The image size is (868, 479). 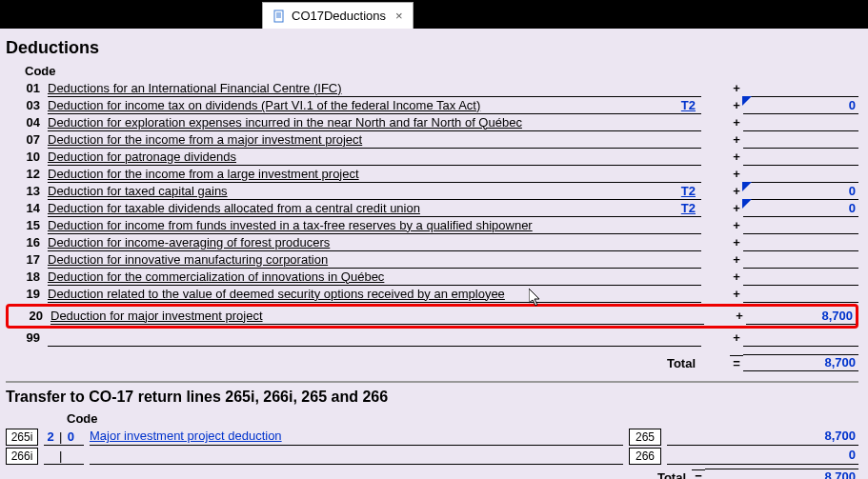 I want to click on row-value: 8,700, so click(x=800, y=316).